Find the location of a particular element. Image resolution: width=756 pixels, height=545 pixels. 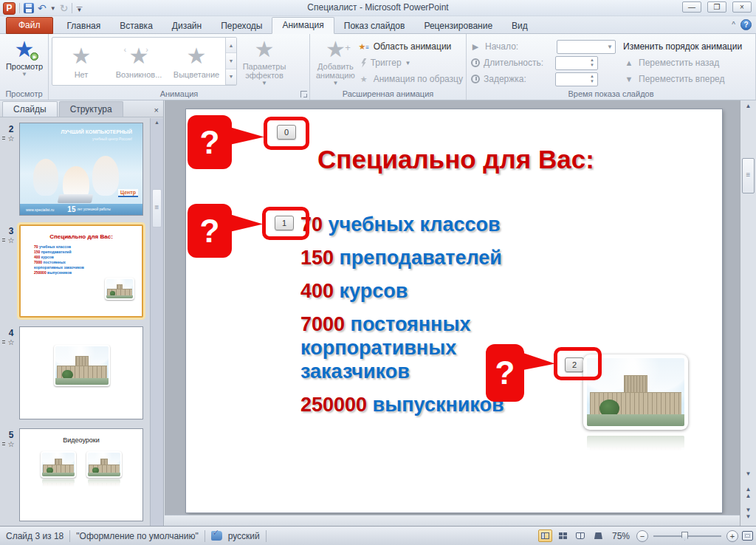

center-logo: Центр is located at coordinates (128, 193).